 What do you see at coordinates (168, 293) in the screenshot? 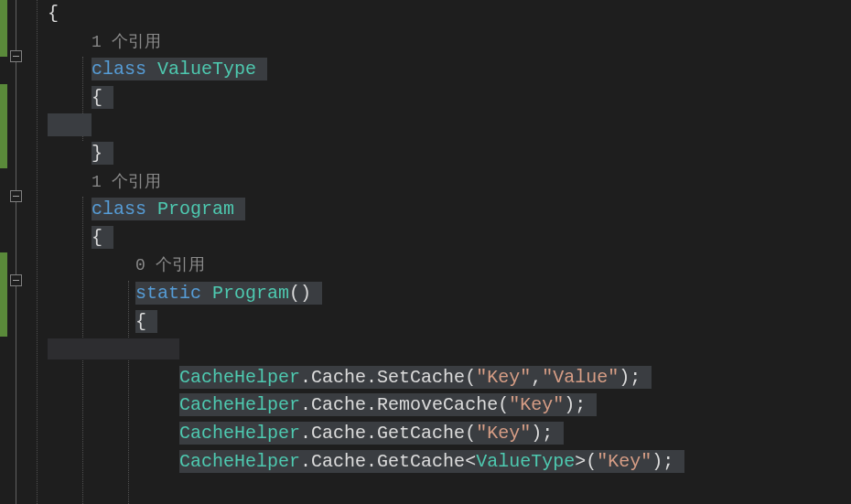
I see `keyword-static: static` at bounding box center [168, 293].